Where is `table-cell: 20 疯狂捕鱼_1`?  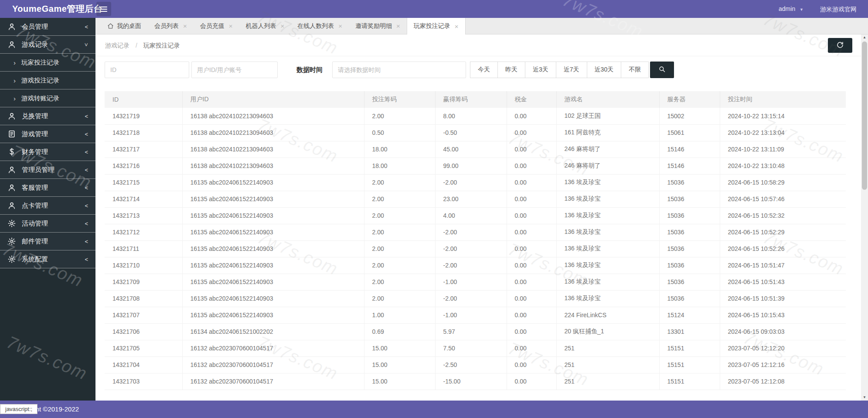
table-cell: 20 疯狂捕鱼_1 is located at coordinates (608, 332).